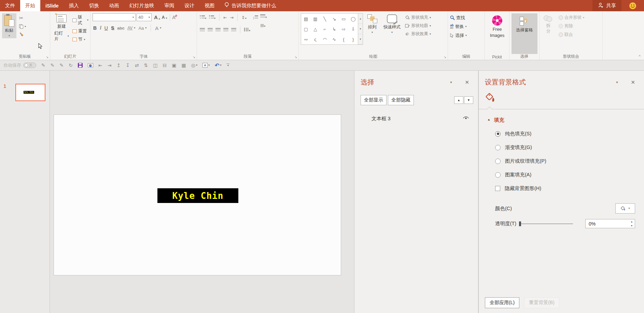 The image size is (644, 313). What do you see at coordinates (95, 28) in the screenshot?
I see `bold-button: B` at bounding box center [95, 28].